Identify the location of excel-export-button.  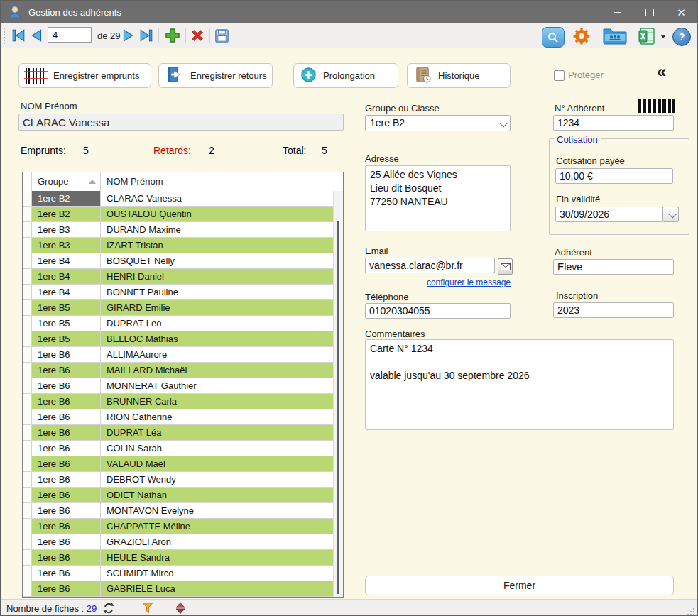
(647, 35).